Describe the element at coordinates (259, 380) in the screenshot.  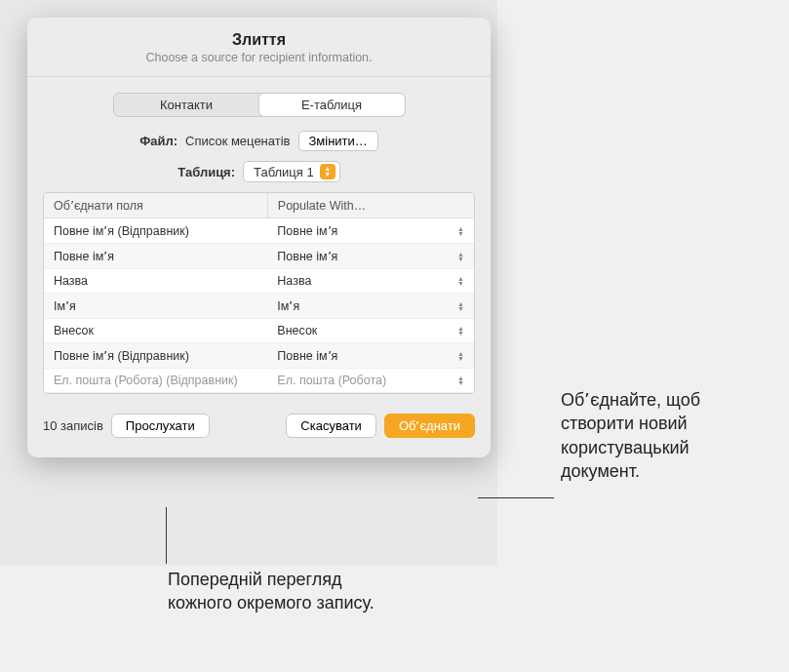
I see `table-row: Ел. пошта (Робота) (Відправник) Ел. пошт…` at that location.